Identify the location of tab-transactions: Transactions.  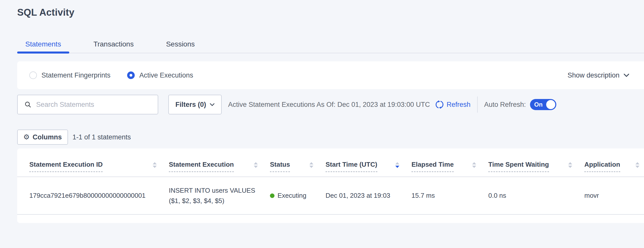
(114, 44).